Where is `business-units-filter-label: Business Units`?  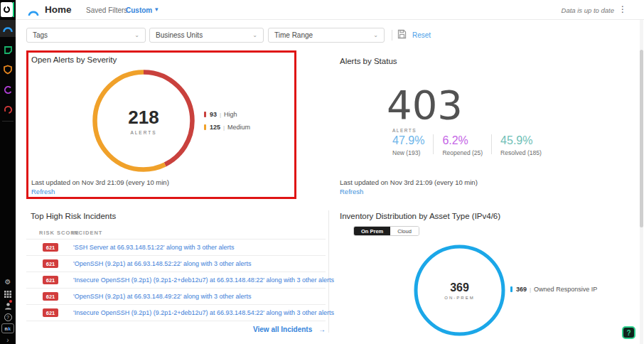
business-units-filter-label: Business Units is located at coordinates (179, 36).